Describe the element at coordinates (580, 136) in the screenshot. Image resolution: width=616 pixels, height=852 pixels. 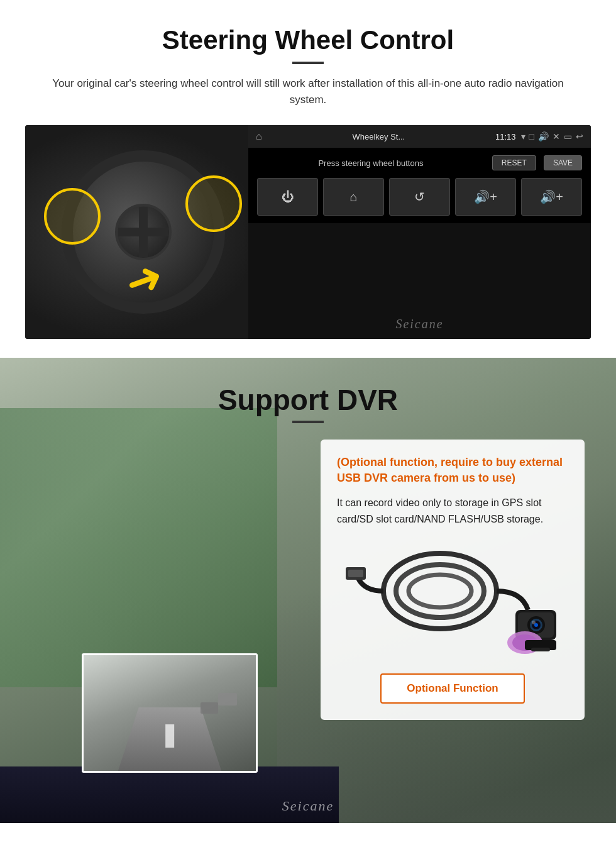
I see `back-icon: ↩` at that location.